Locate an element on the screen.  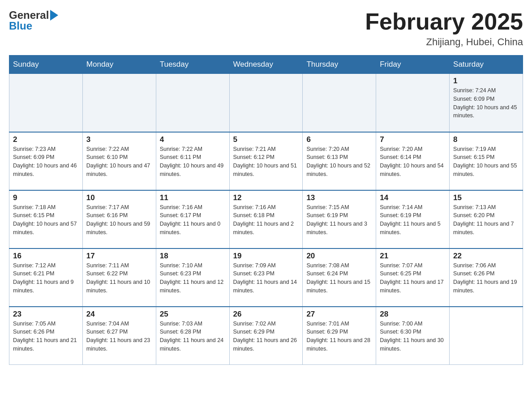
weekday-header-monday: Monday is located at coordinates (119, 64).